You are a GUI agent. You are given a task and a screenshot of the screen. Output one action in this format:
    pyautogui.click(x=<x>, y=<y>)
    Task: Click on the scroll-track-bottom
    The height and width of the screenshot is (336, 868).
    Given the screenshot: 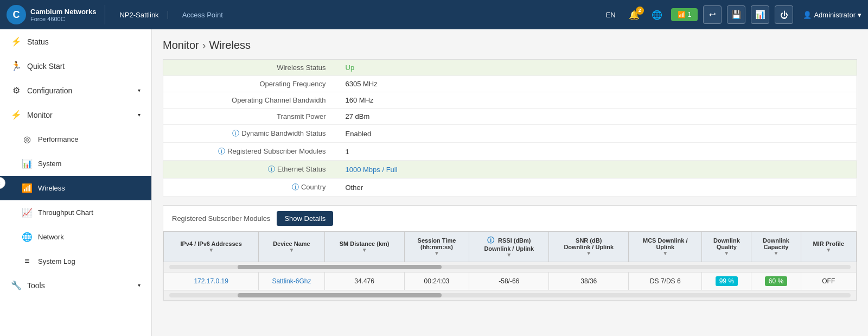 What is the action you would take?
    pyautogui.click(x=510, y=295)
    